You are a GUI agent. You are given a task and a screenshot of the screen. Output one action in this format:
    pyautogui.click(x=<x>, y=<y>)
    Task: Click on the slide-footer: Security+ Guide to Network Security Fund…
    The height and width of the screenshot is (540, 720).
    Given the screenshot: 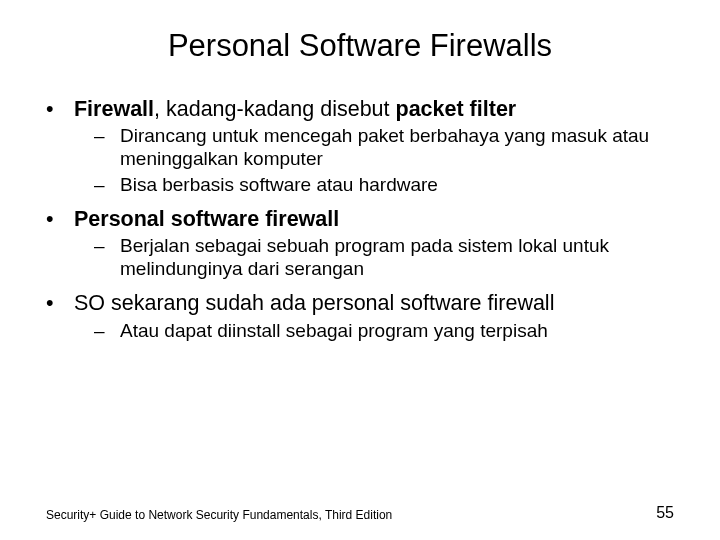 What is the action you would take?
    pyautogui.click(x=360, y=513)
    